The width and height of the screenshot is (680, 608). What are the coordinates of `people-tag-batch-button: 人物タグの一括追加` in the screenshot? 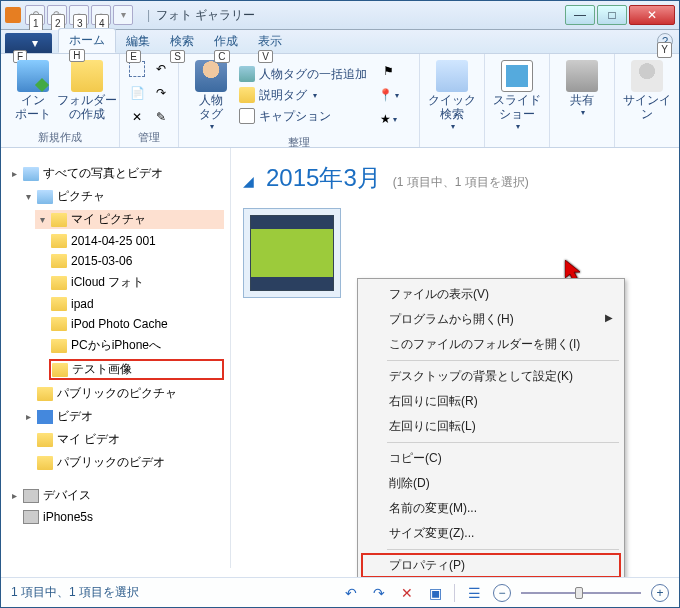 It's located at (303, 74).